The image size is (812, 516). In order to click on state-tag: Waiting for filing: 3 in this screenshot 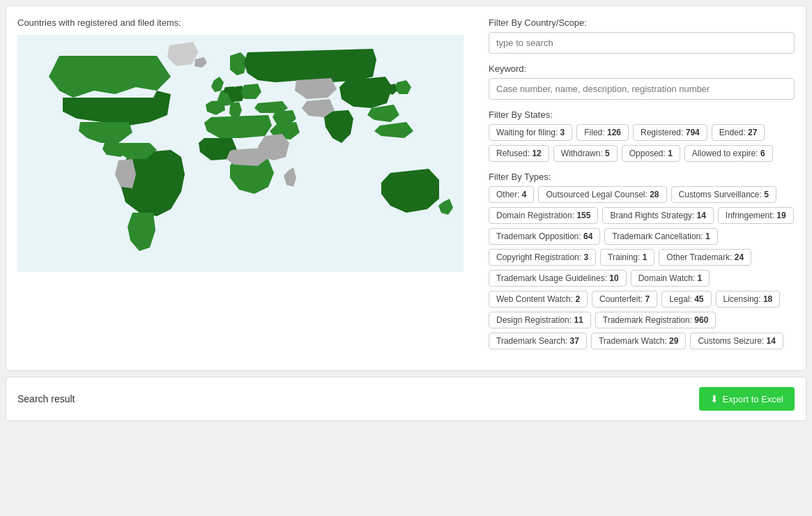, I will do `click(530, 132)`.